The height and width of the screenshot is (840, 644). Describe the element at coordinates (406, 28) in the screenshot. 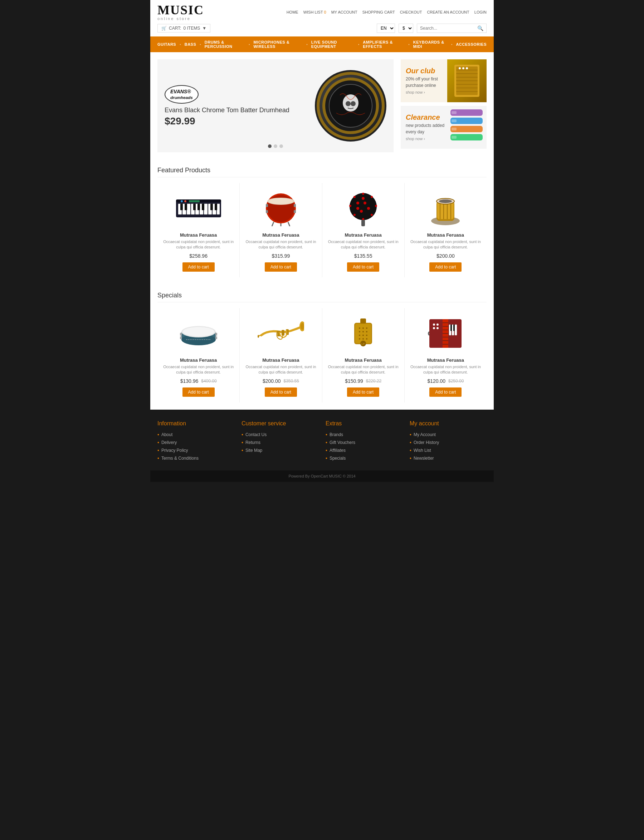

I see `currency-select: $` at that location.